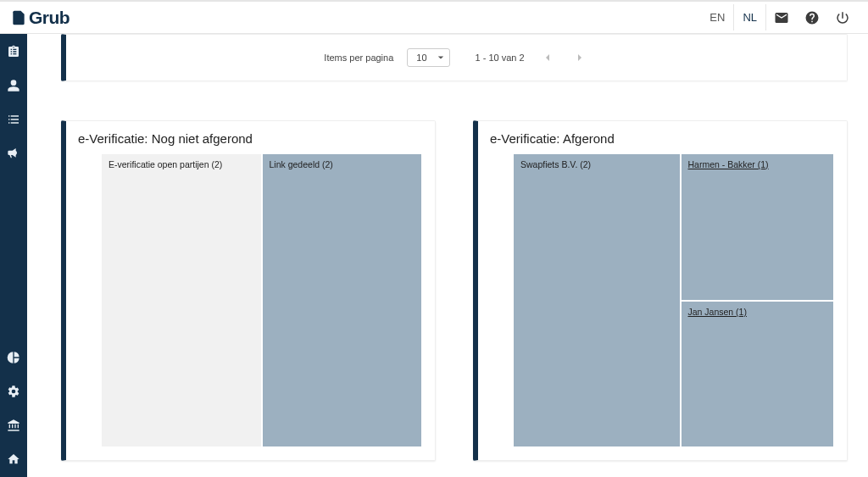  What do you see at coordinates (165, 164) in the screenshot?
I see `treemap-tile-open-label: E-verificatie open partijen (2)` at bounding box center [165, 164].